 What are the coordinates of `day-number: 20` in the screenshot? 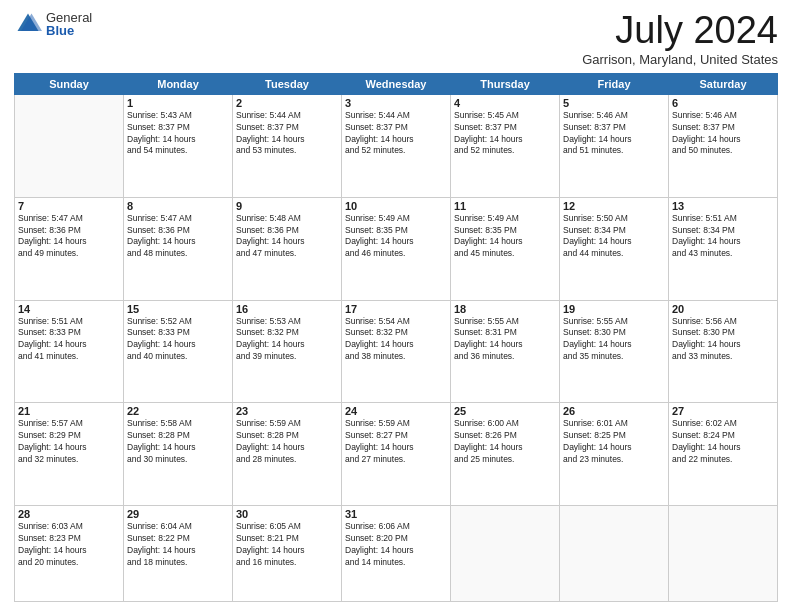 It's located at (723, 309).